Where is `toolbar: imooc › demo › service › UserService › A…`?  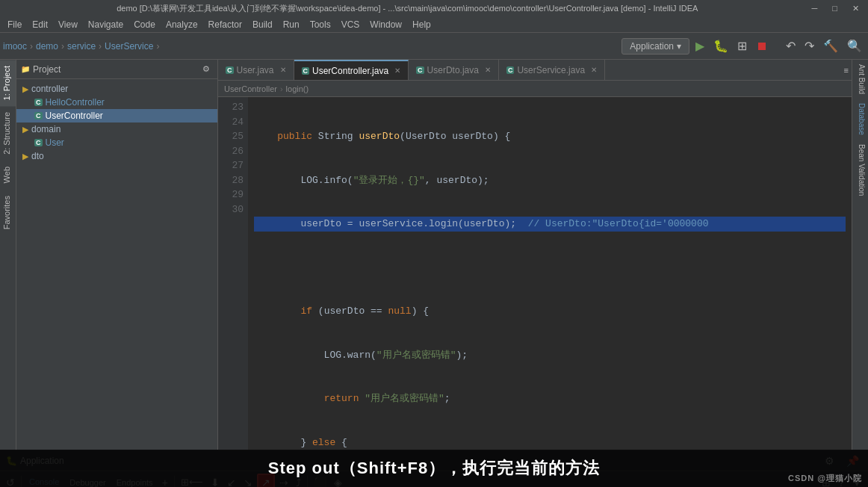 toolbar: imooc › demo › service › UserService › A… is located at coordinates (434, 46).